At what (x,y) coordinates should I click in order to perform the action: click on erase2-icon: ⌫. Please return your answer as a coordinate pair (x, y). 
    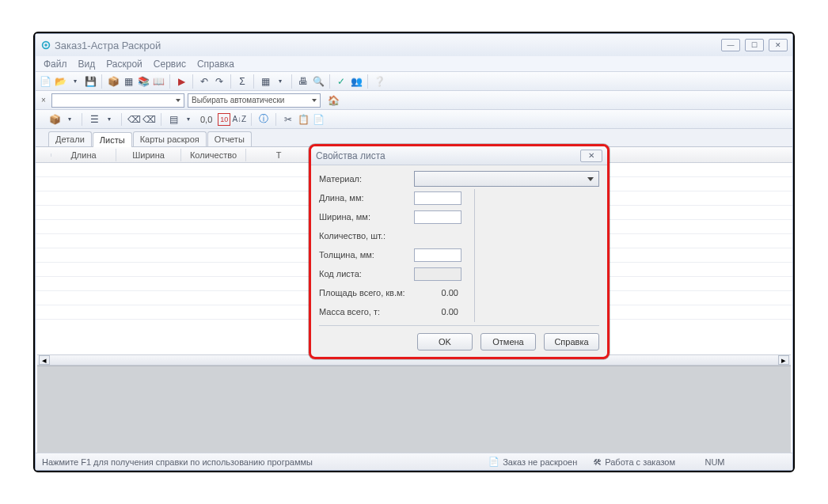
    Looking at the image, I should click on (149, 119).